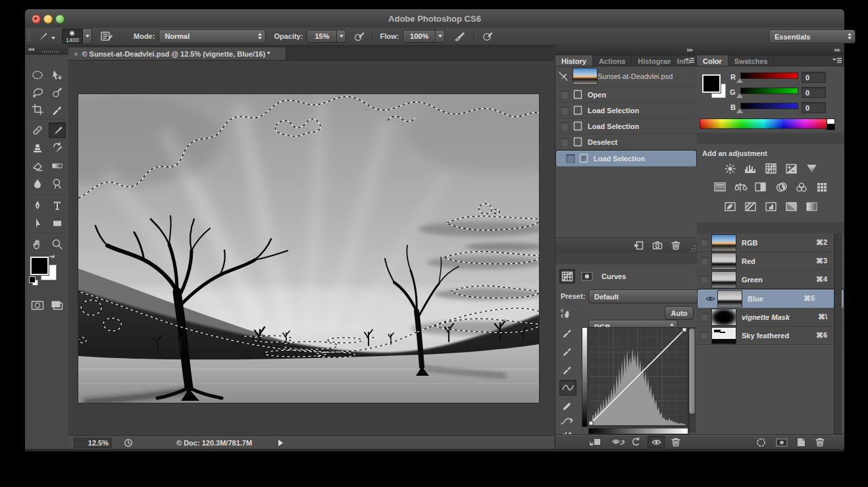 Image resolution: width=868 pixels, height=487 pixels. What do you see at coordinates (212, 37) in the screenshot?
I see `mode-select: Normal` at bounding box center [212, 37].